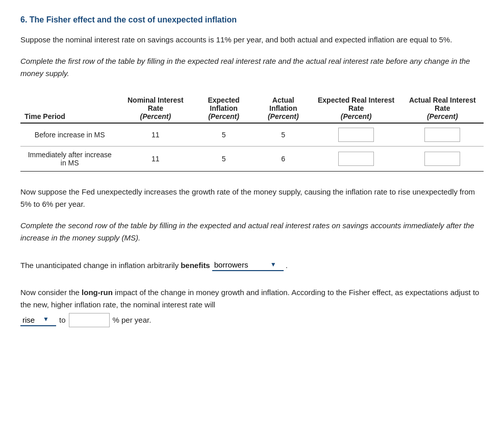  What do you see at coordinates (252, 232) in the screenshot?
I see `instruction2: Complete the second row of the table by …` at bounding box center [252, 232].